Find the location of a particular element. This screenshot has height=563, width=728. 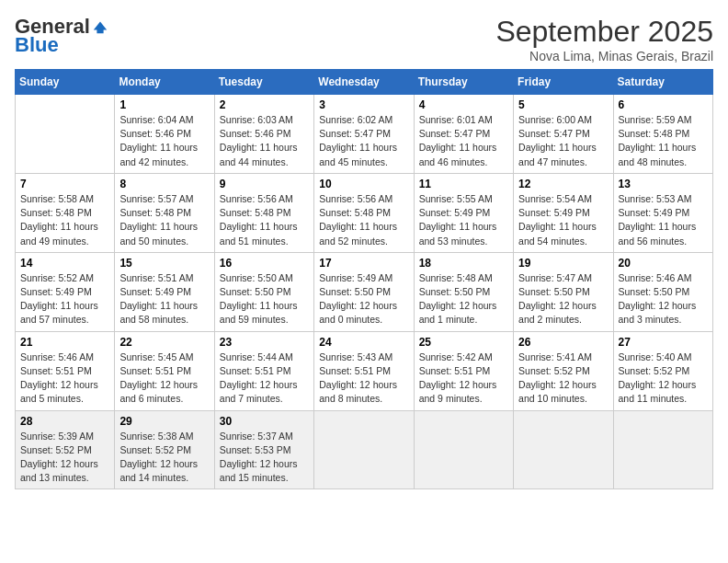

day-number: 5 is located at coordinates (563, 105).